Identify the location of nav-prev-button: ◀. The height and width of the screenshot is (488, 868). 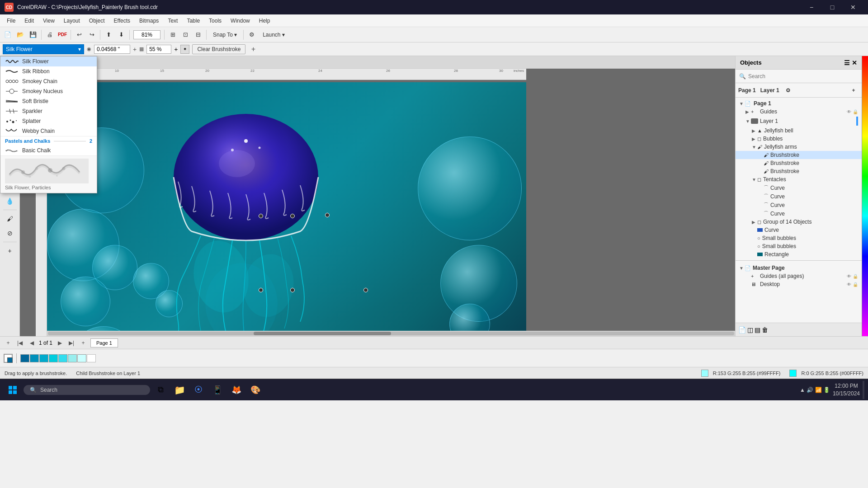
(32, 343).